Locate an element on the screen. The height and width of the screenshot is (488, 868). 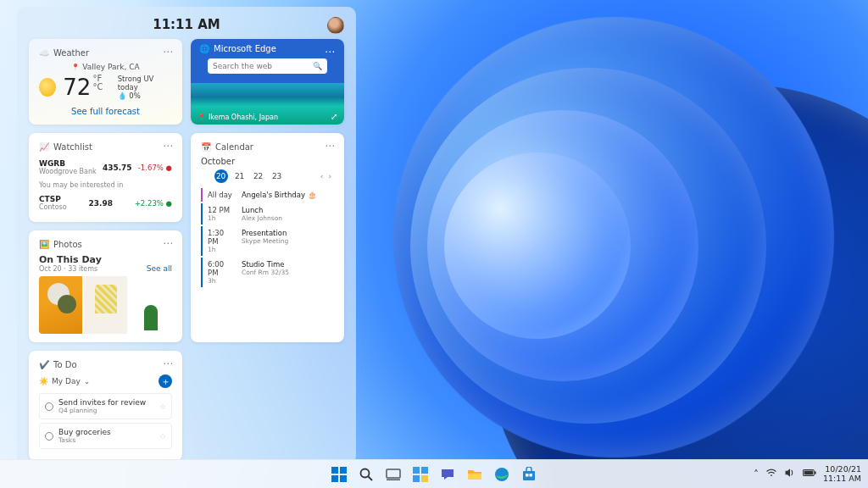
system-tray: ˄ 10/20/21 11:11 AM is located at coordinates (807, 474).